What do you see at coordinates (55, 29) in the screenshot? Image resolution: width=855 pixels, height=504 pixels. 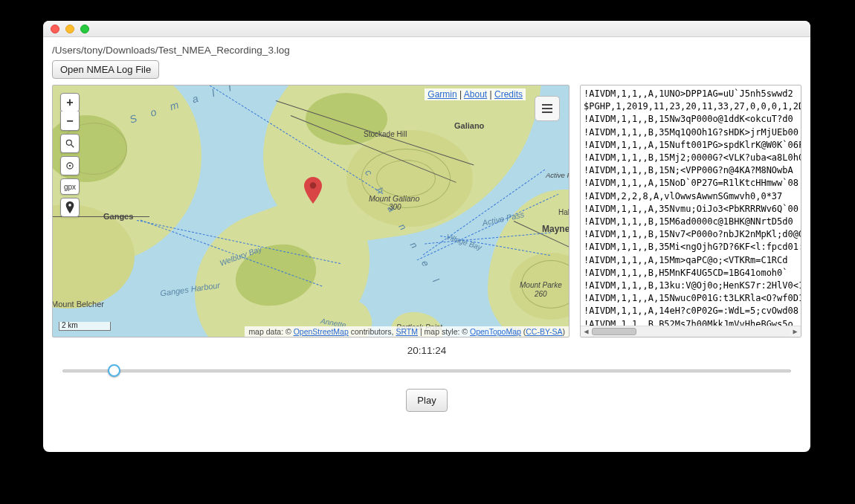 I see `close-icon` at bounding box center [55, 29].